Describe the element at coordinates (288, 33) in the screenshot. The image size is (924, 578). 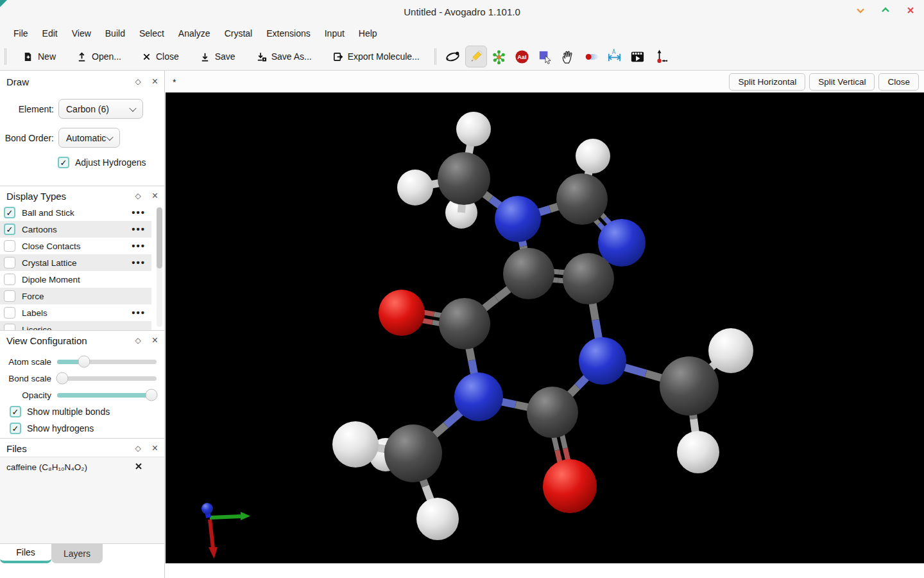
I see `menu-extensions: Extensions` at that location.